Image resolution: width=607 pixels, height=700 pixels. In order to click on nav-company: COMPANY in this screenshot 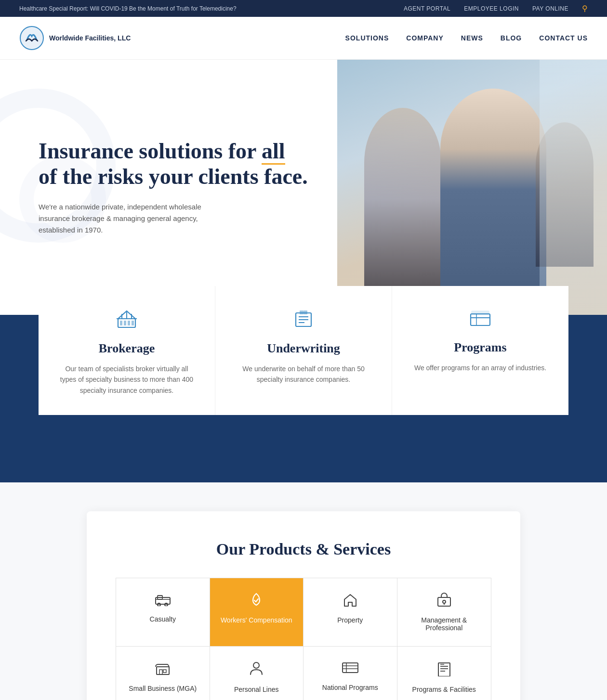, I will do `click(425, 38)`.